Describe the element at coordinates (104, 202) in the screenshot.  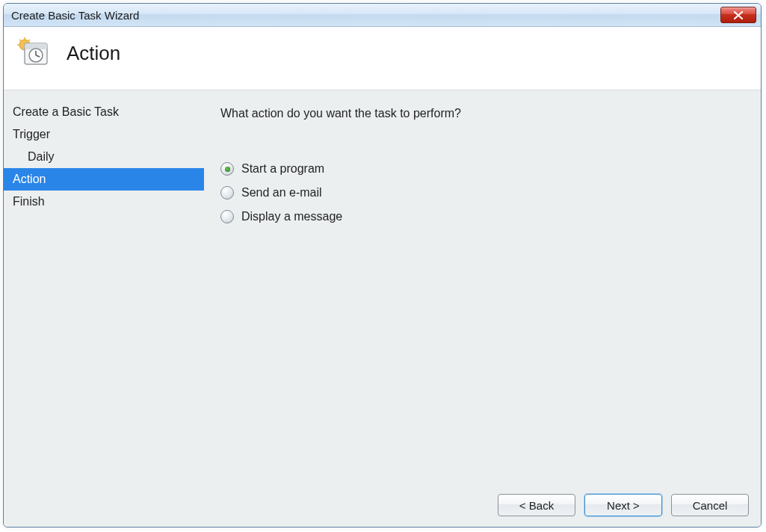
I see `step-finish: Finish` at that location.